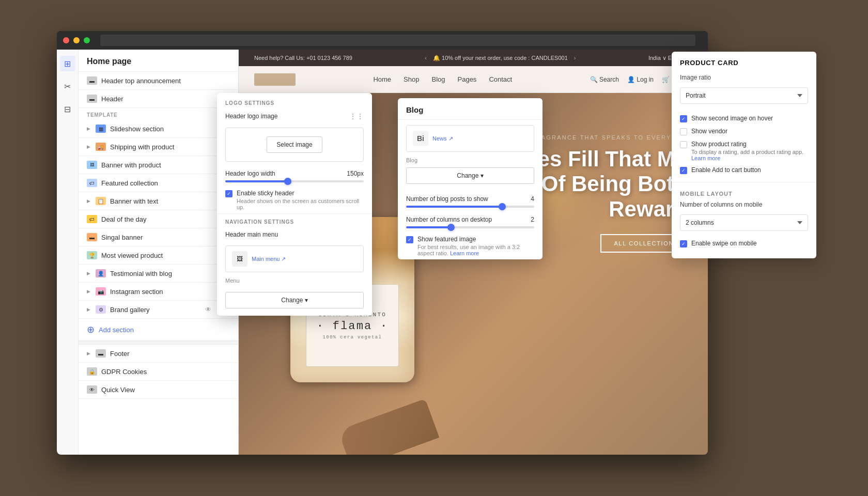 This screenshot has height=496, width=868. Describe the element at coordinates (684, 244) in the screenshot. I see `swipe-checkbox: ✓` at that location.